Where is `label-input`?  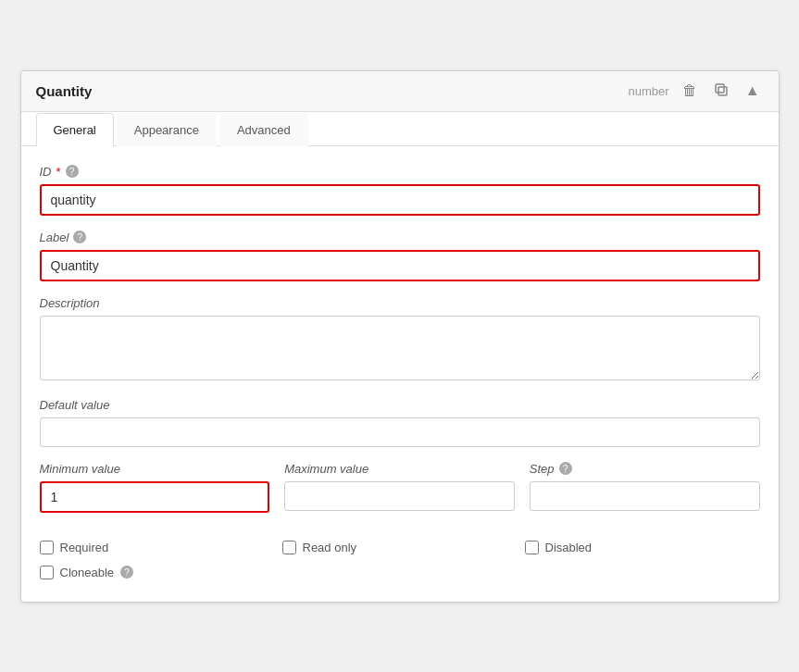 label-input is located at coordinates (400, 266).